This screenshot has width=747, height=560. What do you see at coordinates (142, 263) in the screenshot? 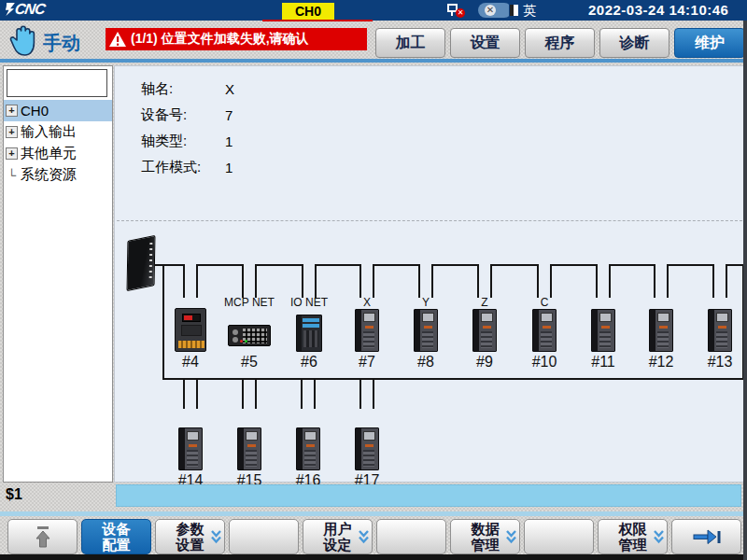
I see `controller-unit` at bounding box center [142, 263].